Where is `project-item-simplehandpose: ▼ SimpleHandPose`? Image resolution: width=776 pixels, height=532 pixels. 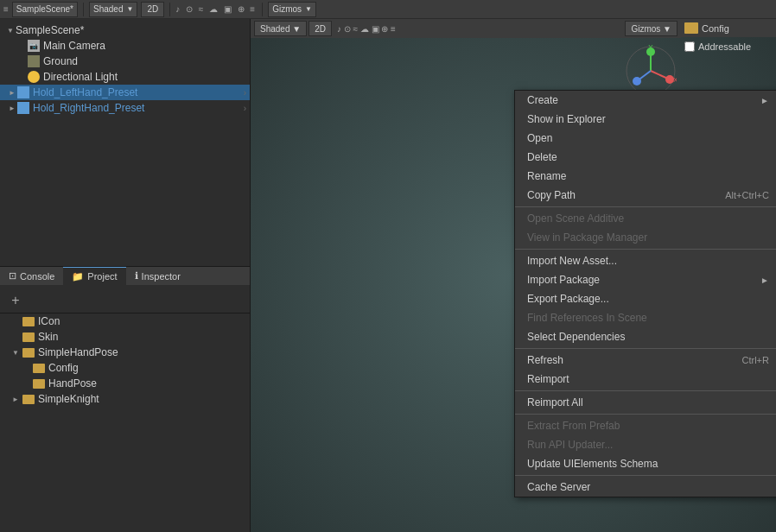
project-item-simplehandpose: ▼ SimpleHandPose is located at coordinates (124, 352).